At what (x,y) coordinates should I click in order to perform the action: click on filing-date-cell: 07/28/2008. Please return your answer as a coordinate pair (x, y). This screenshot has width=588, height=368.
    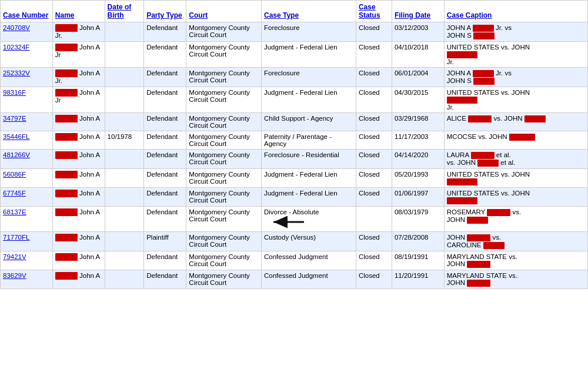
    Looking at the image, I should click on (417, 241).